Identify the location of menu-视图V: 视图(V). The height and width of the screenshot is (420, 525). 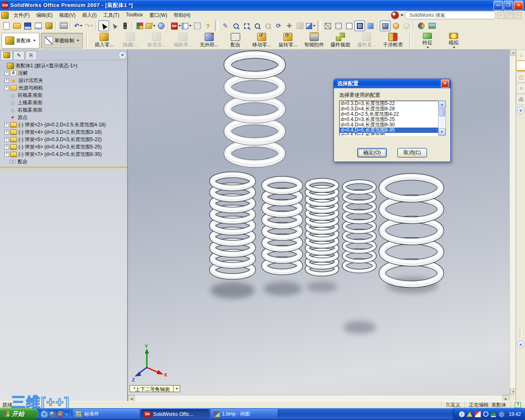
(67, 16).